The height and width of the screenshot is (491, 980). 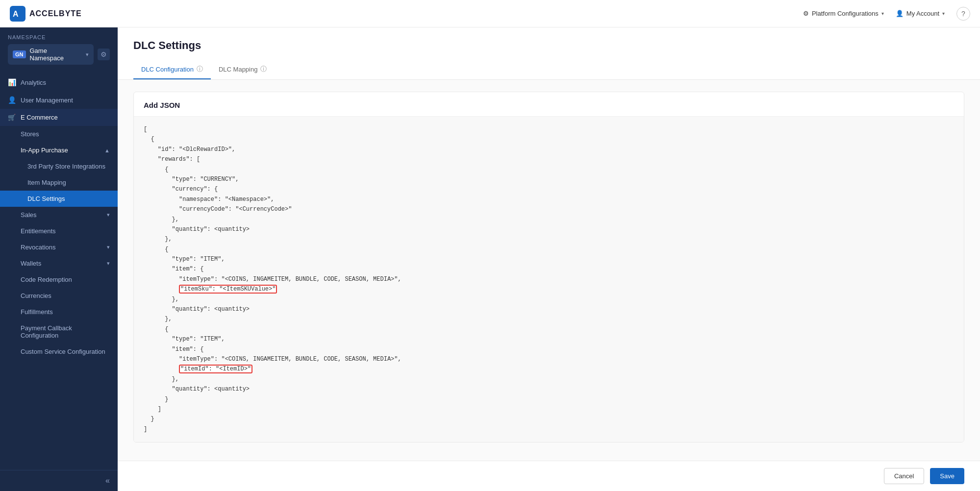 I want to click on sidebar-item-custom-service-label: Custom Service Configuration, so click(x=63, y=352).